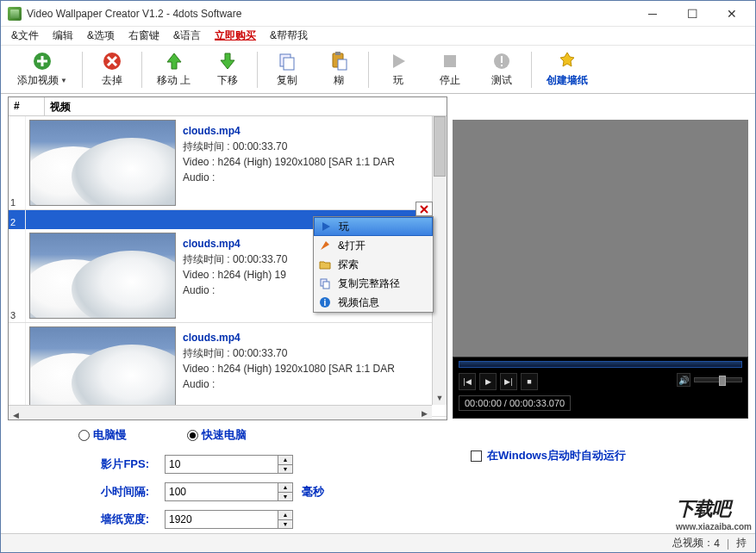 The image size is (756, 553). Describe the element at coordinates (235, 36) in the screenshot. I see `menu-buy-now: 立即购买` at that location.